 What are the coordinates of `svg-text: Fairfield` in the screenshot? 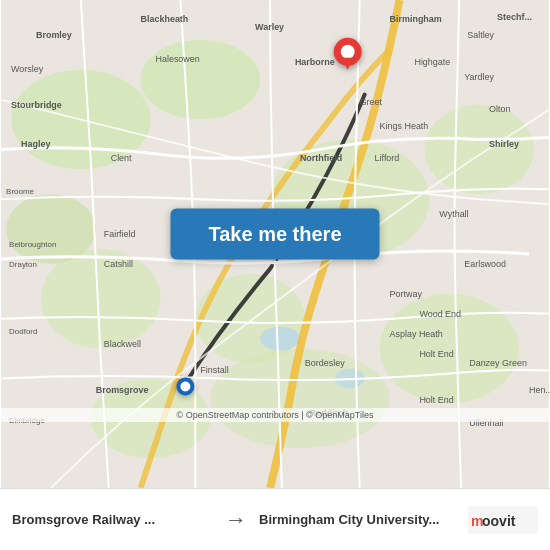 It's located at (120, 234).